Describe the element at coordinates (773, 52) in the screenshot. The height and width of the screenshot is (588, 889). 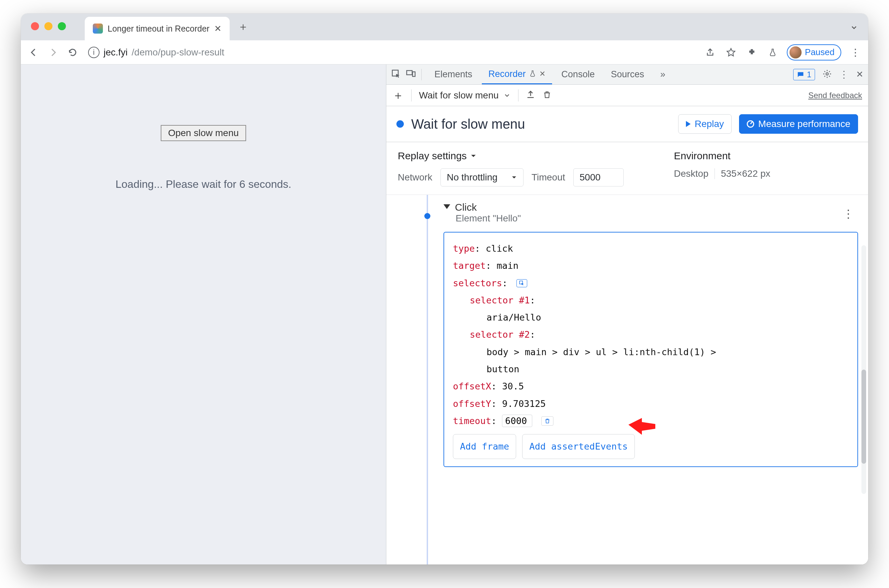
I see `labs-icon` at that location.